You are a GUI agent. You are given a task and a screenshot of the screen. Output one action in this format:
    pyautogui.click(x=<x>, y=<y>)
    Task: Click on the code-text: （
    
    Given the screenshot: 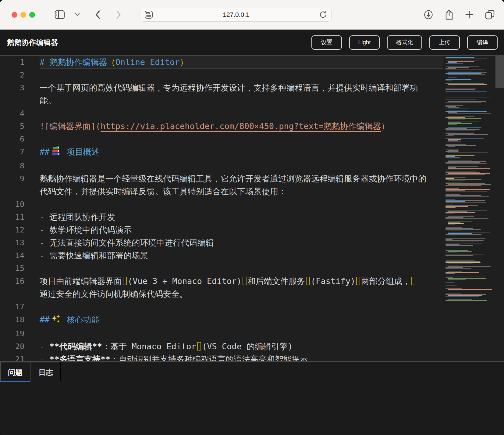 What is the action you would take?
    pyautogui.click(x=112, y=62)
    